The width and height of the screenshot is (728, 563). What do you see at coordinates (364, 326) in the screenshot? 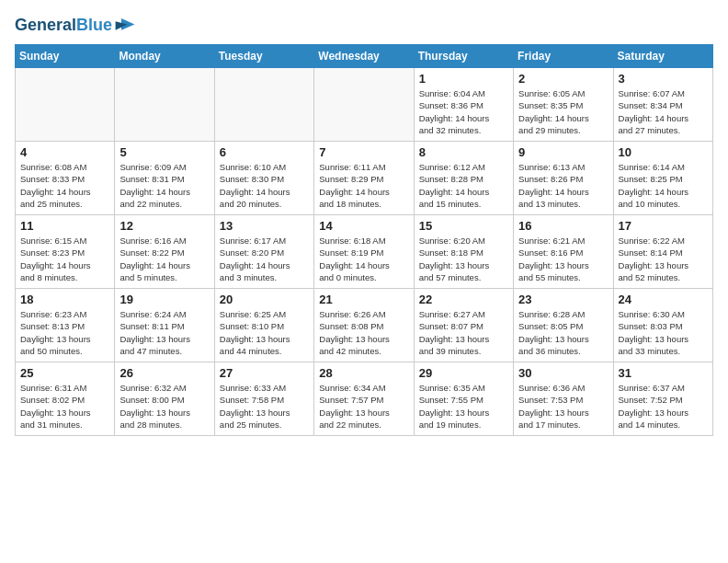
I see `calendar-week-row: 18Sunrise: 6:23 AM Sunset: 8:13 PM Dayli…` at bounding box center [364, 326].